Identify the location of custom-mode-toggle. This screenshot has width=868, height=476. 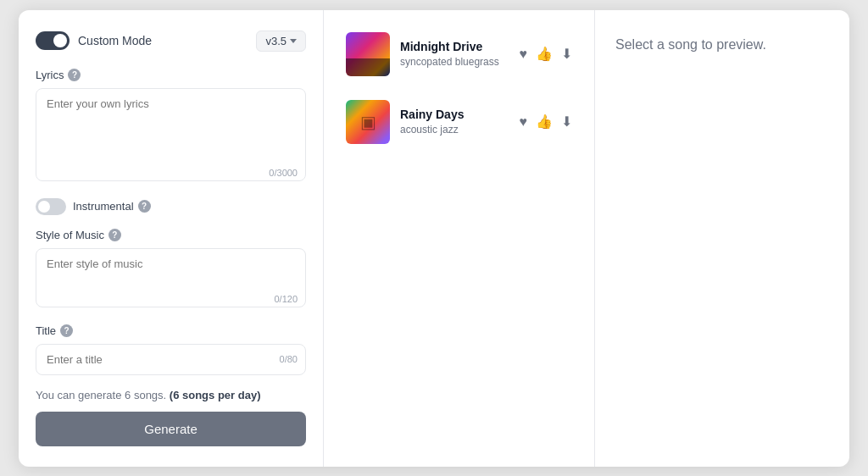
(53, 41).